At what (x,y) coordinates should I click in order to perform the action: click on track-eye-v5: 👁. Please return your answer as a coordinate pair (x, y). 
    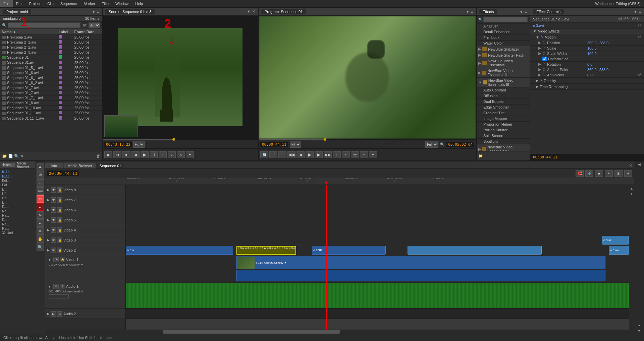
    Looking at the image, I should click on (53, 220).